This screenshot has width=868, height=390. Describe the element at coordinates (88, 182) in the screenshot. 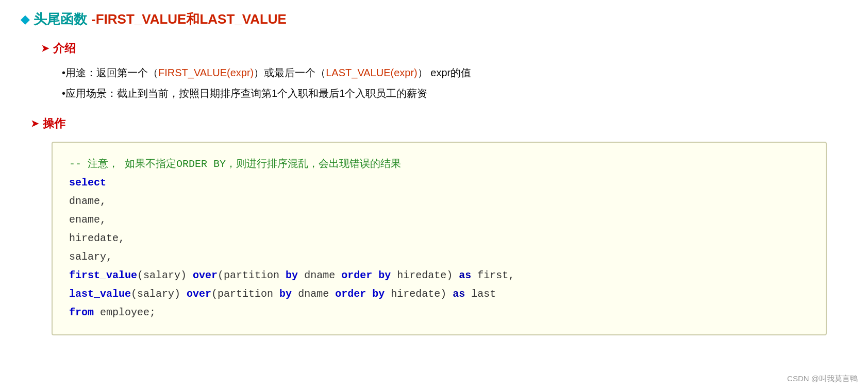

I see `select-keyword: select` at that location.